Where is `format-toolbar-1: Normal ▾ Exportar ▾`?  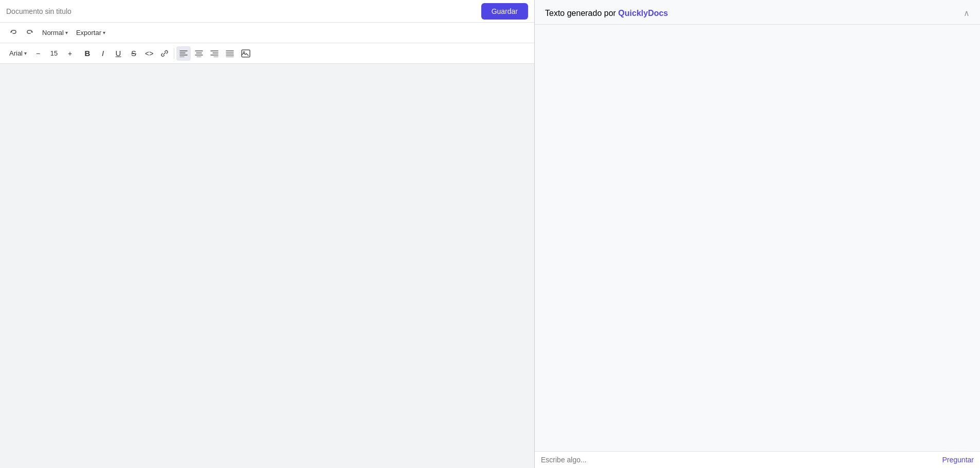 format-toolbar-1: Normal ▾ Exportar ▾ is located at coordinates (267, 33).